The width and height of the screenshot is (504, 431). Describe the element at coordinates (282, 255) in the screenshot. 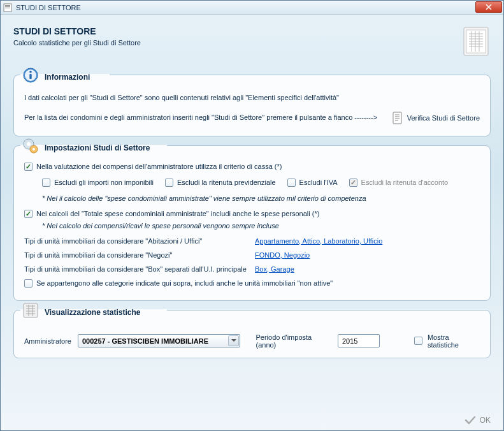

I see `type-negozi-link: FONDO, Negozio` at that location.